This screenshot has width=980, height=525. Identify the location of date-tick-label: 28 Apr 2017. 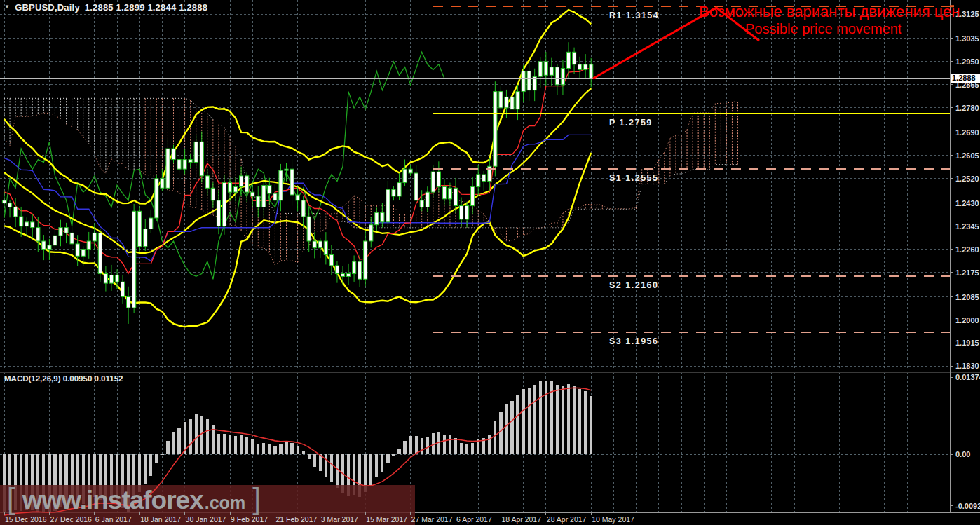
(566, 519).